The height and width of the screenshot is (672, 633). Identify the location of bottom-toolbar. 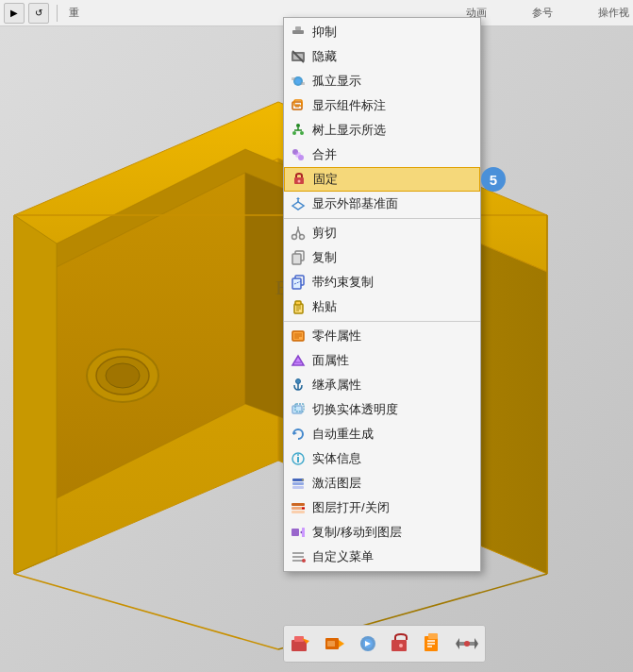
(385, 644).